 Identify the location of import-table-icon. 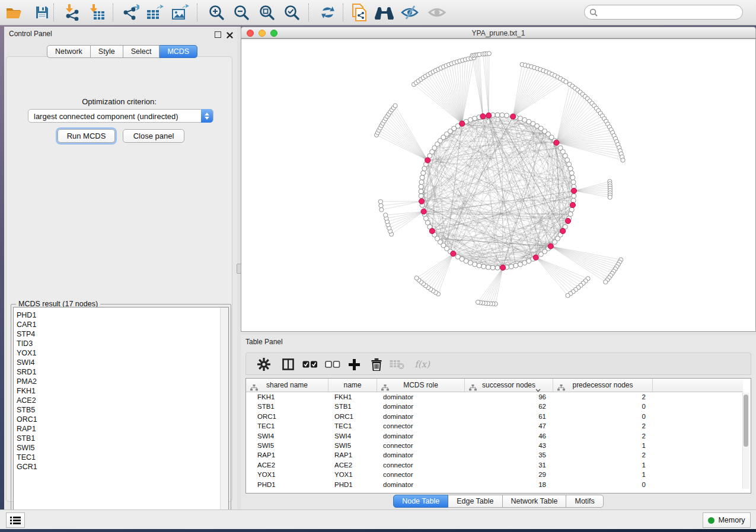
(97, 12).